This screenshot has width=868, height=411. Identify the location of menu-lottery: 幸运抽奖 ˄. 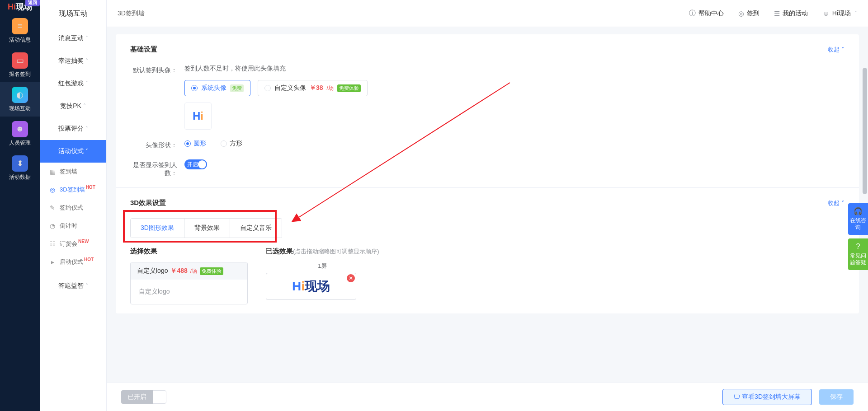
(73, 61).